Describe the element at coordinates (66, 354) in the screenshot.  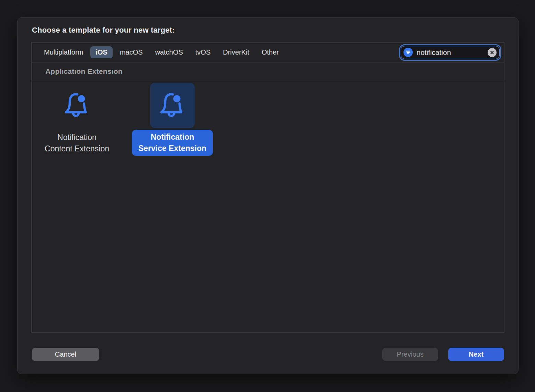
I see `cancel-button: Cancel` at that location.